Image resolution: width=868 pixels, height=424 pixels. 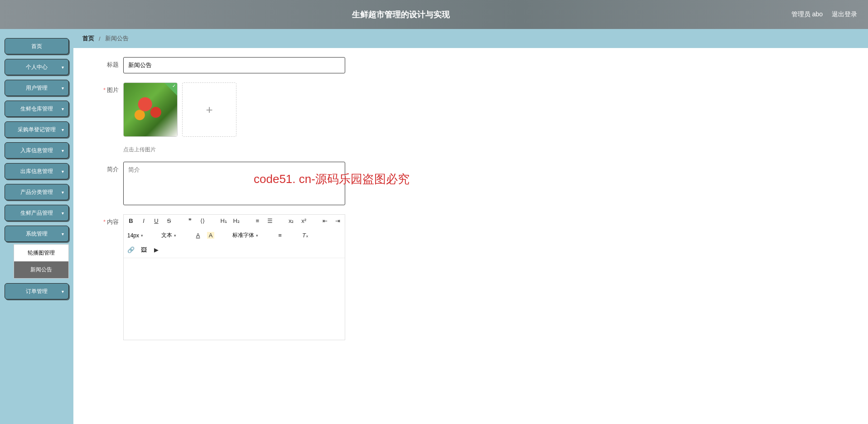 I want to click on h2-icon: H₂, so click(x=236, y=221).